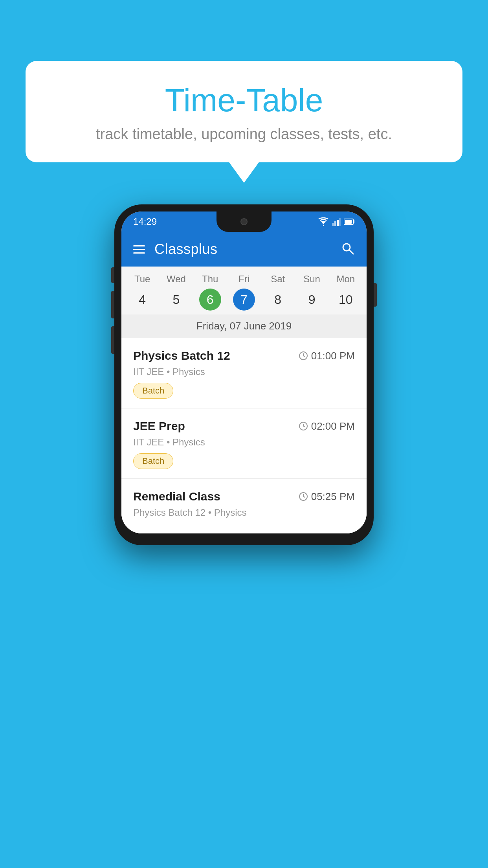 This screenshot has height=868, width=488. I want to click on class-name: Physics Batch 12, so click(182, 356).